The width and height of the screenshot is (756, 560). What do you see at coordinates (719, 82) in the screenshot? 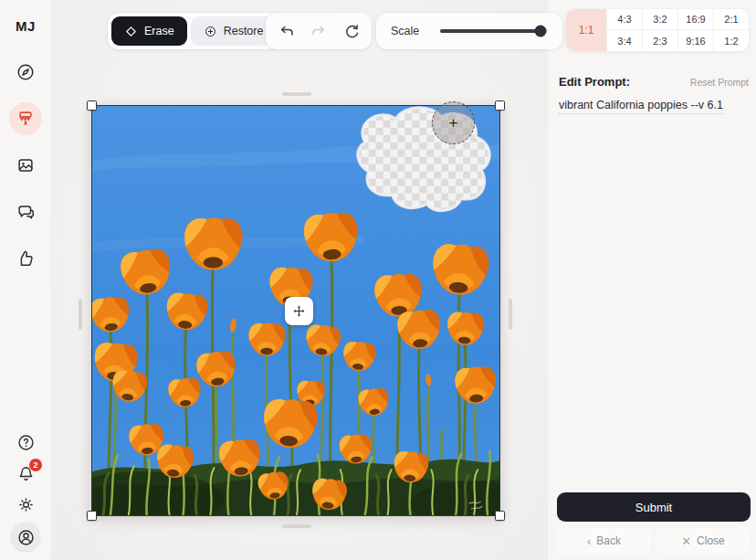
I see `reset-prompt-link: Reset Prompt` at bounding box center [719, 82].